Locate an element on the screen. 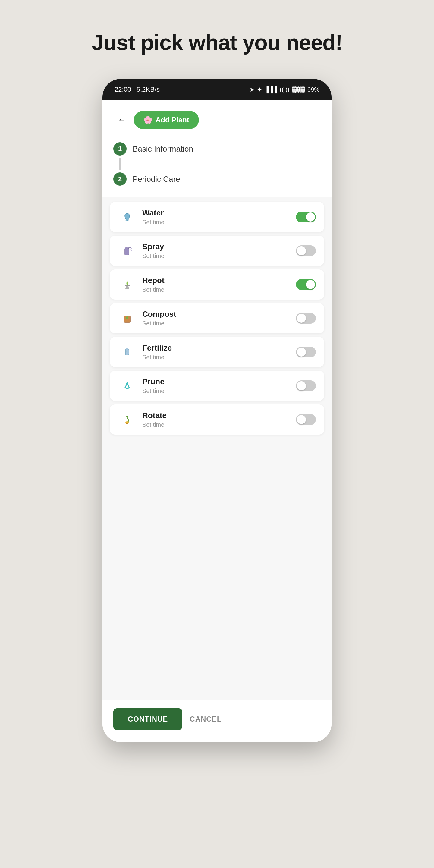 The width and height of the screenshot is (434, 868). compost-subtitle: Set time is located at coordinates (216, 323).